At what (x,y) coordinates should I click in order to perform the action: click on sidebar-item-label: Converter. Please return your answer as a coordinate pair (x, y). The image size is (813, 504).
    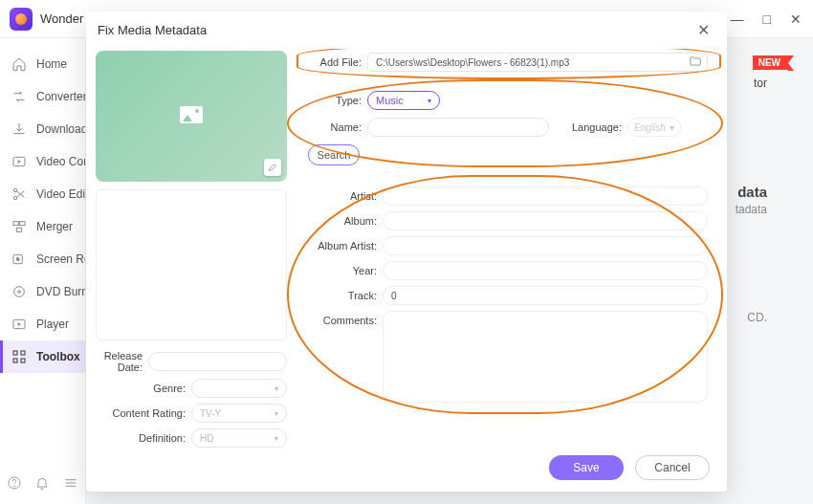
    Looking at the image, I should click on (61, 97).